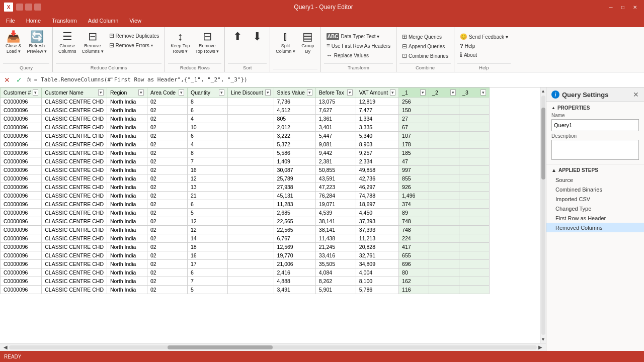 Image resolution: width=644 pixels, height=362 pixels. What do you see at coordinates (310, 93) in the screenshot?
I see `filter-sales-value: ▾` at bounding box center [310, 93].